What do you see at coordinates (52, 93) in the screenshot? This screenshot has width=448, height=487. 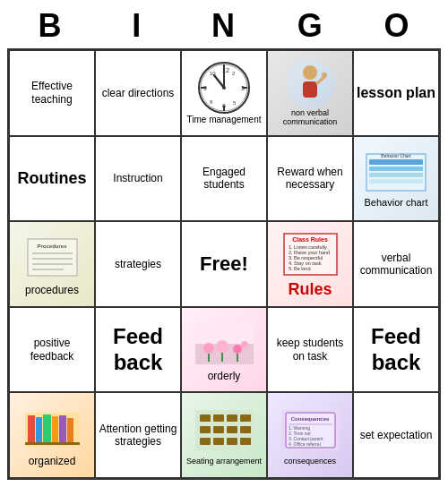 I see `cell-r0c0: Effective teaching` at bounding box center [52, 93].